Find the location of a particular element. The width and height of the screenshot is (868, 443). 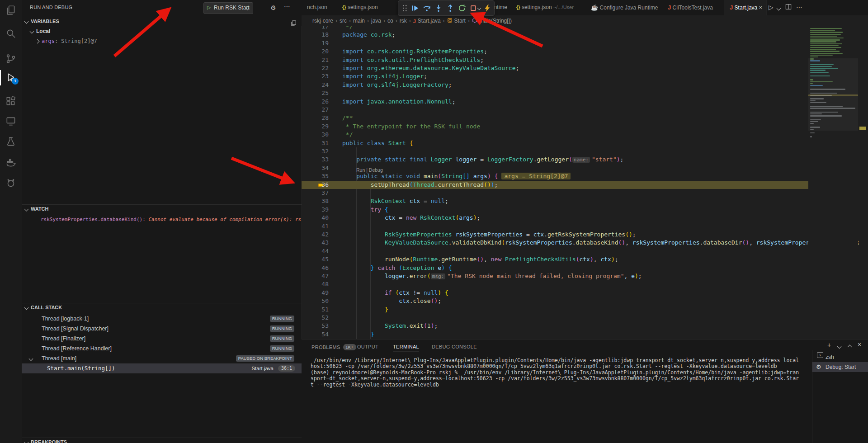

code-line-27: 27 is located at coordinates (555, 110).